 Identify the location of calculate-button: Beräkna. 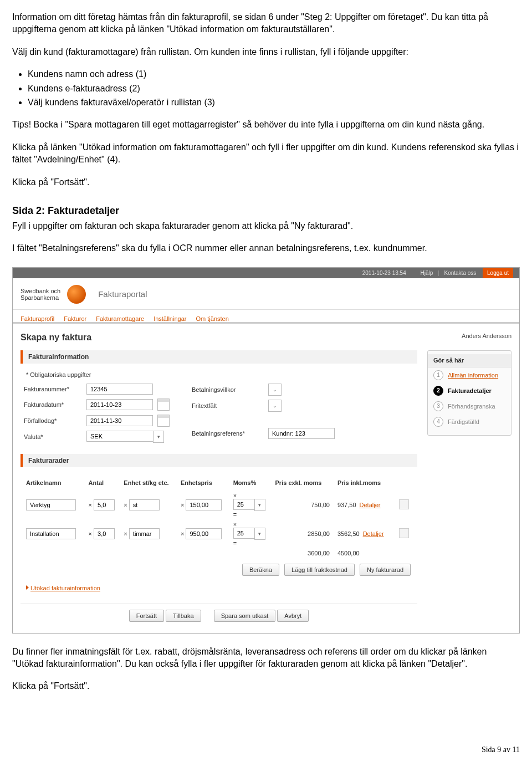
(260, 570).